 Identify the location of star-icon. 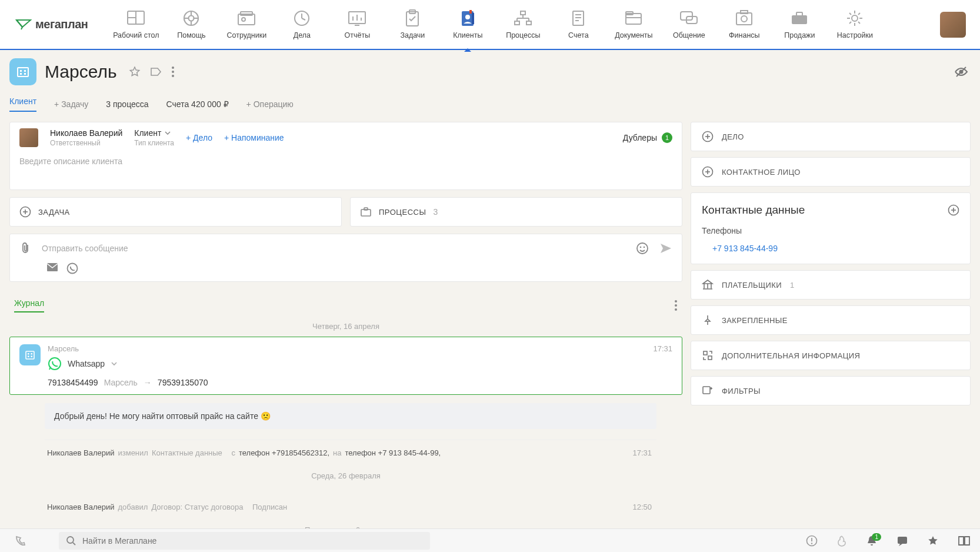
(135, 72).